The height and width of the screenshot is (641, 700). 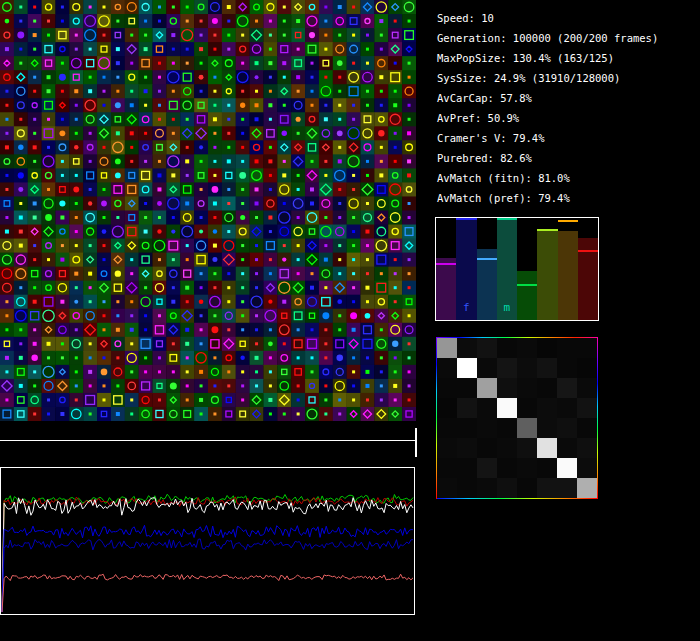 I want to click on timeline-line, so click(x=208, y=440).